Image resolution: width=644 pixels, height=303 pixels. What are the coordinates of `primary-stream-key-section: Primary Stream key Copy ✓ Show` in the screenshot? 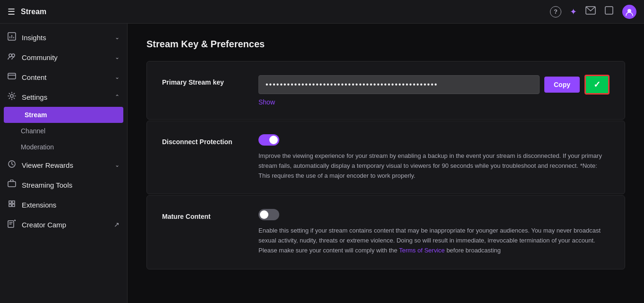 It's located at (386, 90).